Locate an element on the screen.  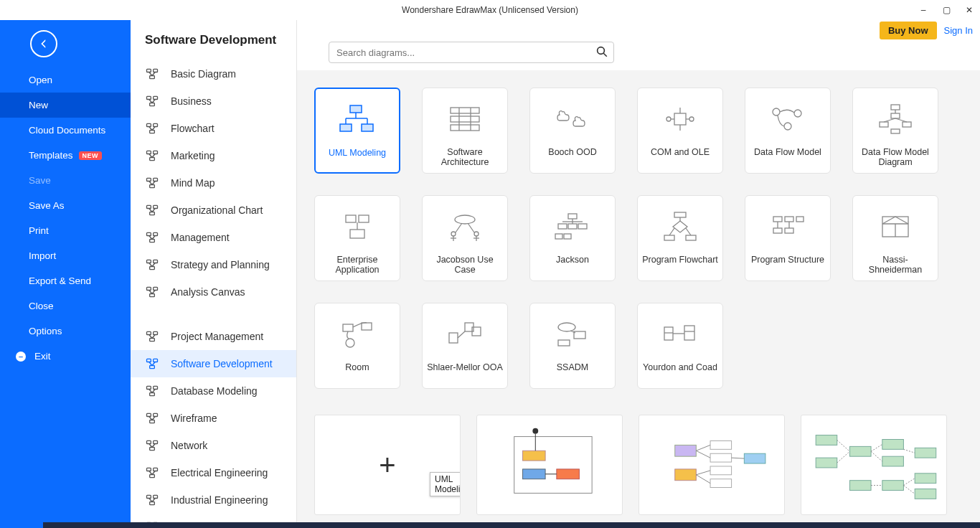
tile-jacobson-use-case: Jacobson Use Case is located at coordinates (465, 238).